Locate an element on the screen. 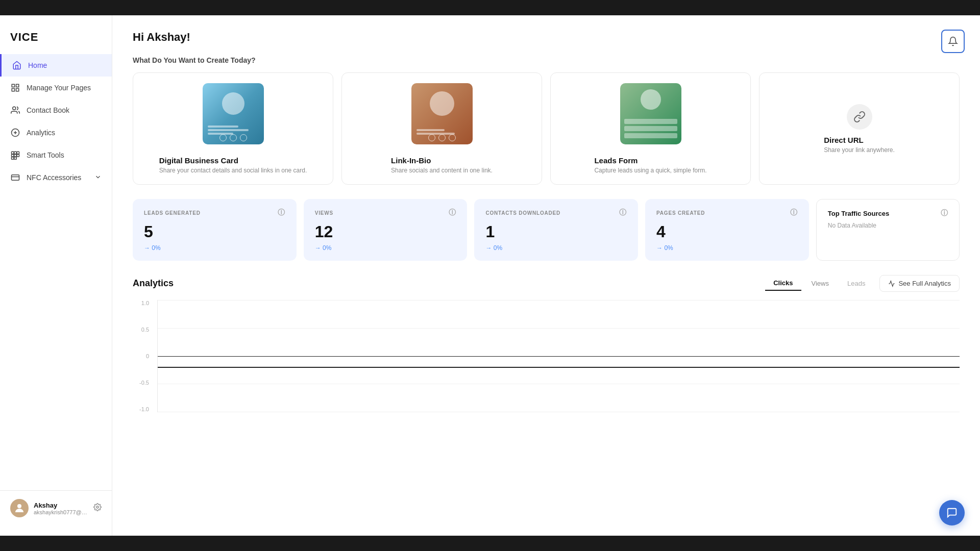  stat-label-pages: PAGES CREATED is located at coordinates (681, 213).